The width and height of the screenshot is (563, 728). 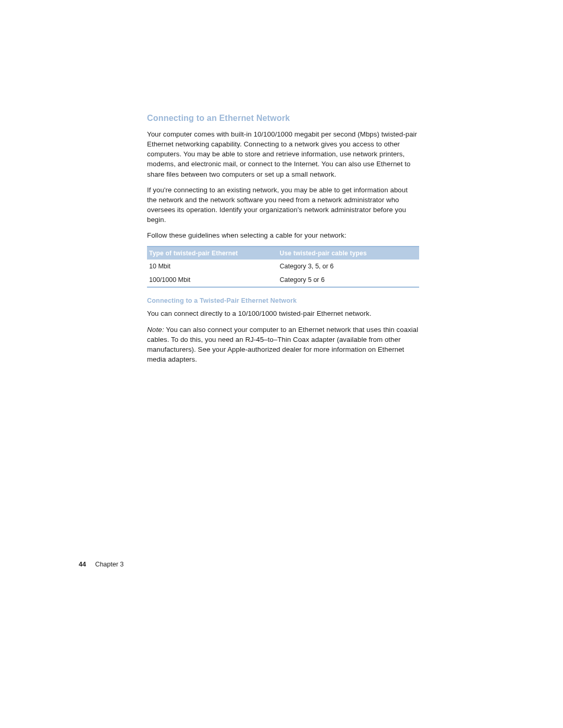 What do you see at coordinates (283, 267) in the screenshot?
I see `cable-guidelines-table: Type of twisted-pair Ethernet Use twiste…` at bounding box center [283, 267].